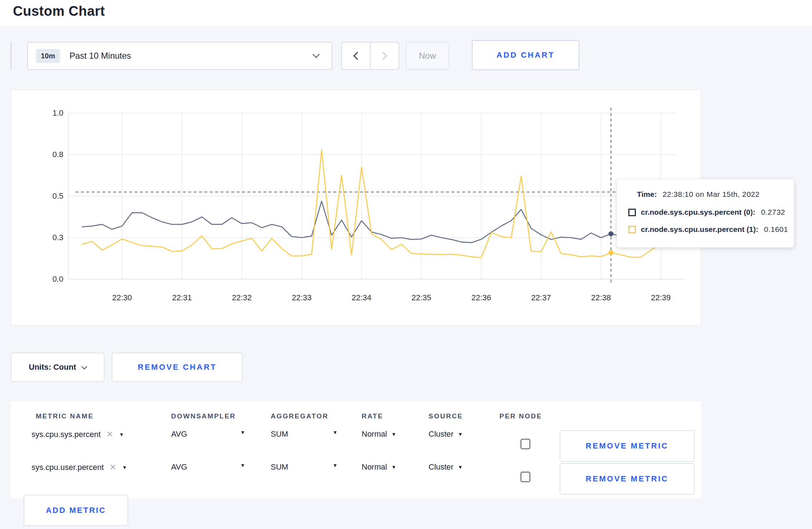 This screenshot has width=812, height=529. I want to click on table-row: sys.cpu.user.percent ✕ ▼ AVG ▼ SUM ▼ Nor…, so click(356, 479).